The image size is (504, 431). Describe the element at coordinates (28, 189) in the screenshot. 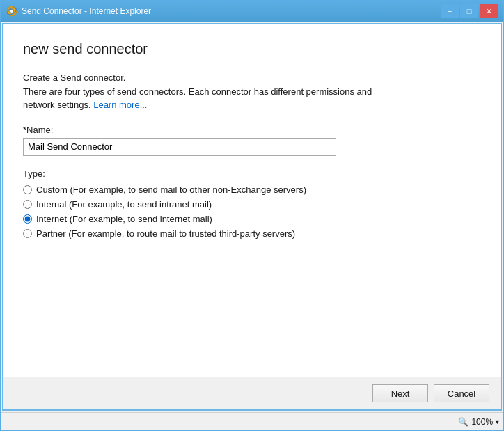

I see `radio-custom` at that location.